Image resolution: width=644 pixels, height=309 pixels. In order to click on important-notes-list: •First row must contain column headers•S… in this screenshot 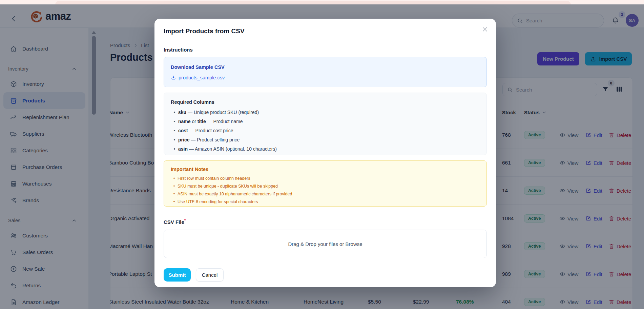, I will do `click(325, 190)`.